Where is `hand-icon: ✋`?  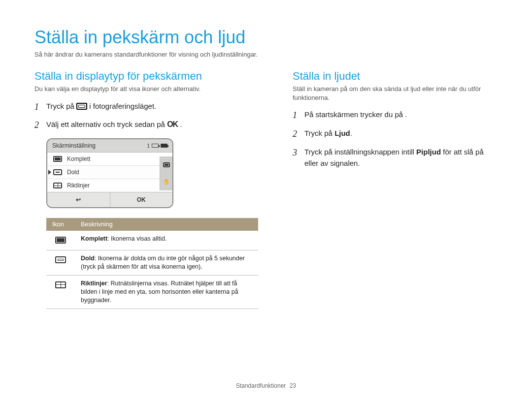
hand-icon: ✋ is located at coordinates (166, 182).